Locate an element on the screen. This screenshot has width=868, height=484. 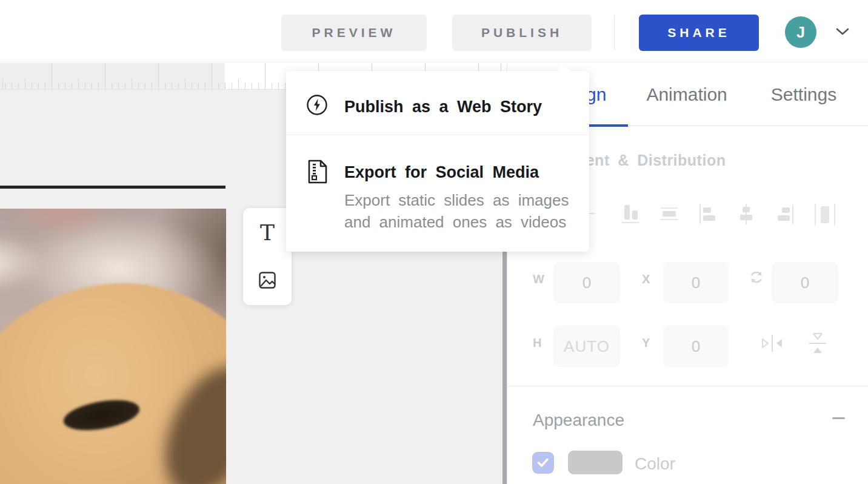
menu-divider is located at coordinates (438, 135).